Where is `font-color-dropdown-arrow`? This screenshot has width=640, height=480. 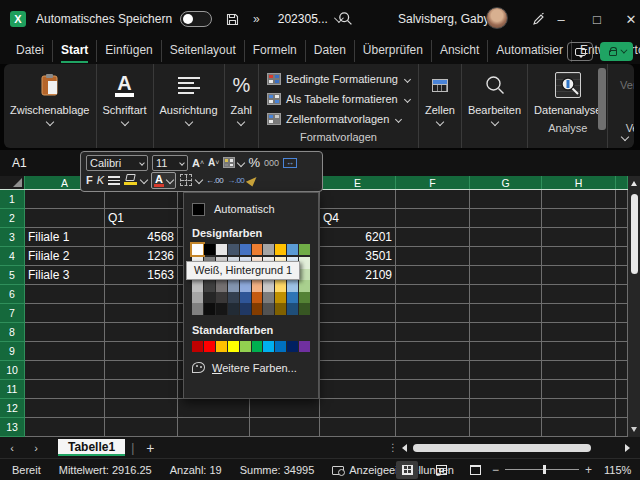 font-color-dropdown-arrow is located at coordinates (170, 180).